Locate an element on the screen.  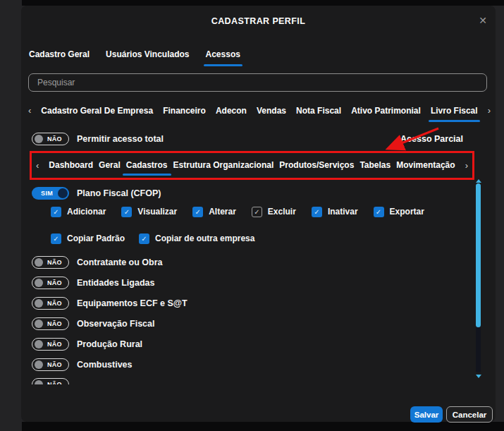
tab-usuarios-vinculados: Usuários Vinculados is located at coordinates (147, 56).